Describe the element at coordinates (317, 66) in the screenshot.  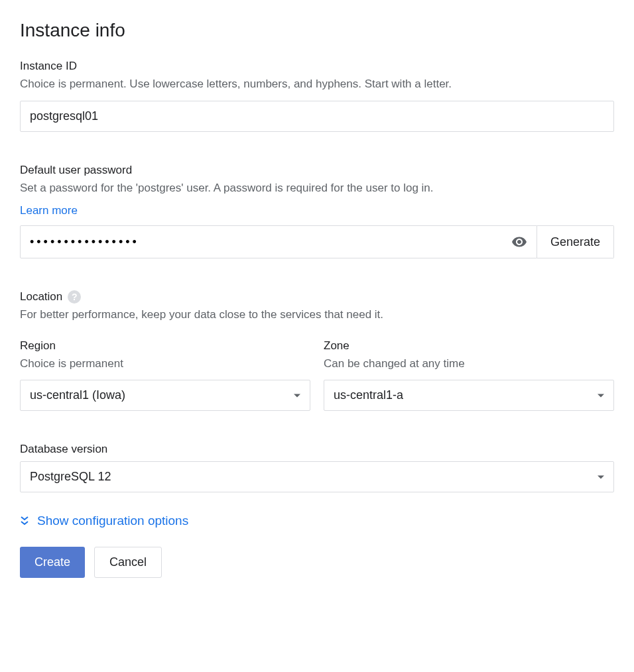
I see `instance-id-label: Instance ID` at that location.